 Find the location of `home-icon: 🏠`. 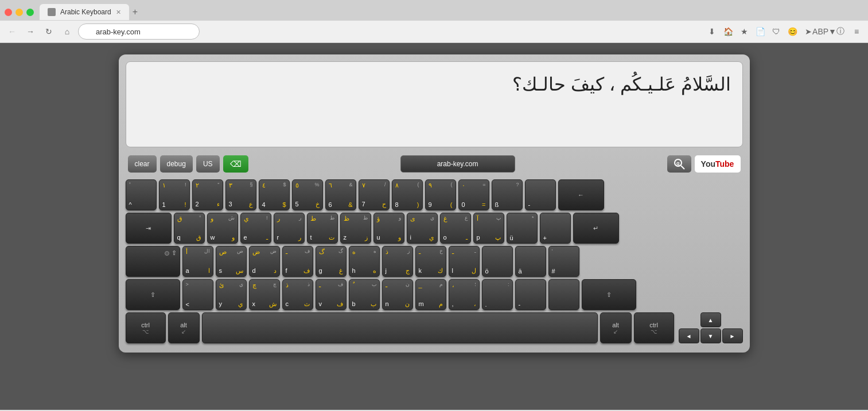

home-icon: 🏠 is located at coordinates (728, 32).